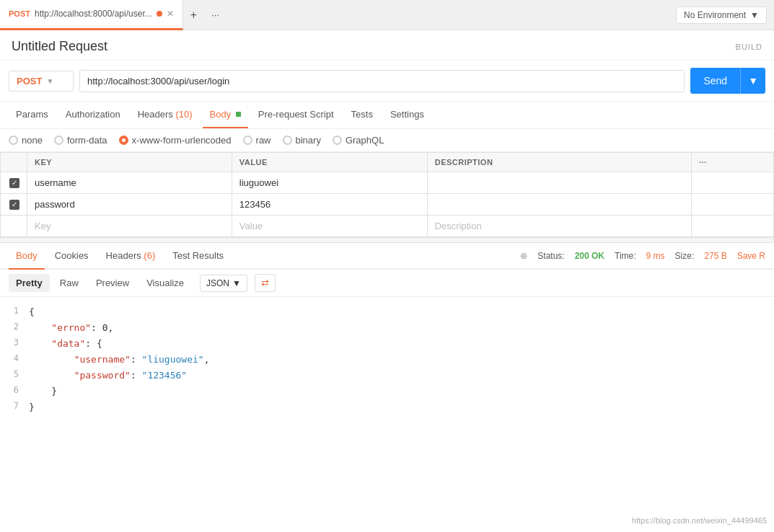 The height and width of the screenshot is (532, 774). Describe the element at coordinates (59, 46) in the screenshot. I see `page-title: Untitled Request` at that location.